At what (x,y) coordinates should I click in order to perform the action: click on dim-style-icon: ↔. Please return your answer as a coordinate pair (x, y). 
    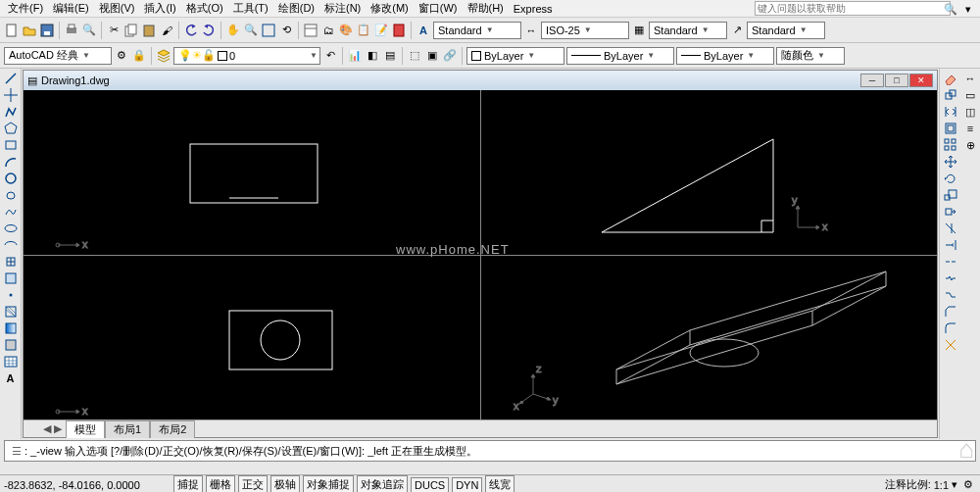
    Looking at the image, I should click on (531, 30).